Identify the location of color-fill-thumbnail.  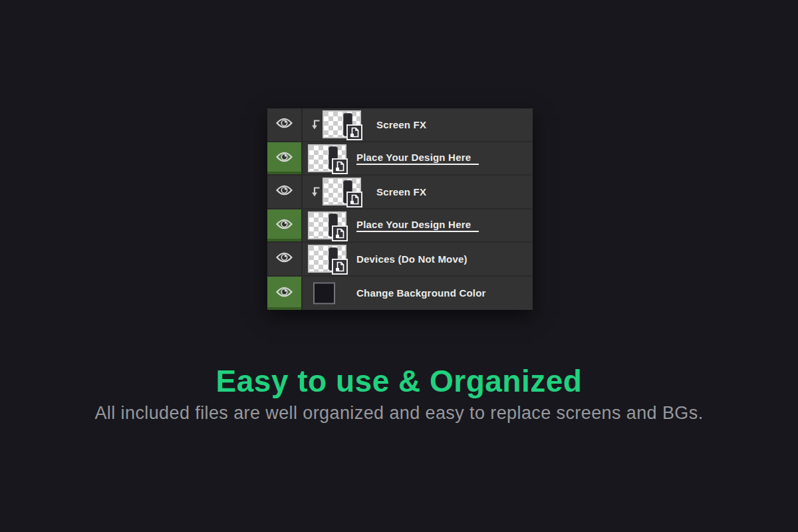
(325, 293).